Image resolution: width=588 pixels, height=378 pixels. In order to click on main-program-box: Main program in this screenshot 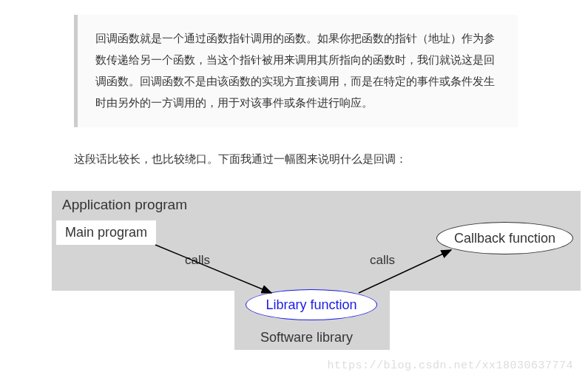, I will do `click(107, 232)`.